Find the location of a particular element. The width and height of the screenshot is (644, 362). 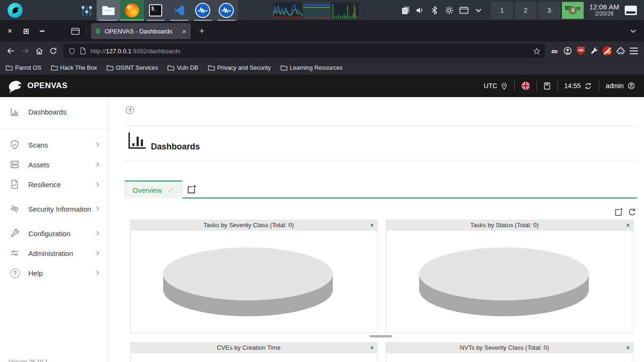

window-maximize-button is located at coordinates (26, 31).